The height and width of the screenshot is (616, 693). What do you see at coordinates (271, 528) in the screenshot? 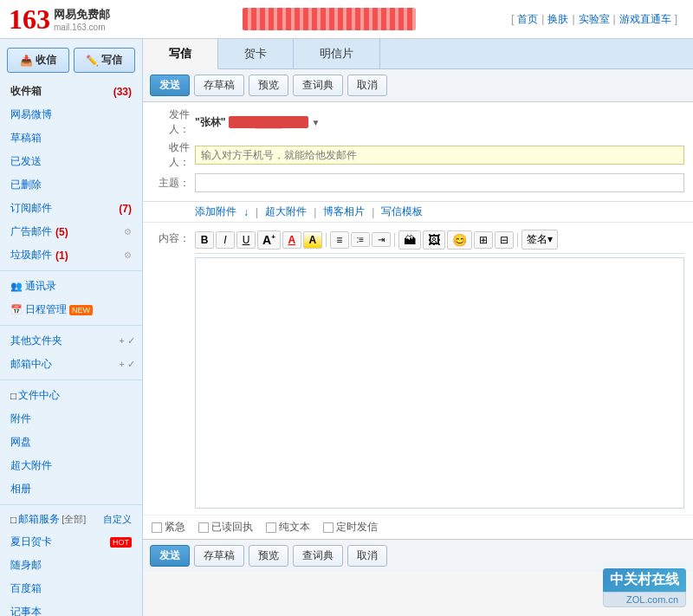
I see `plain-text-checkbox` at bounding box center [271, 528].